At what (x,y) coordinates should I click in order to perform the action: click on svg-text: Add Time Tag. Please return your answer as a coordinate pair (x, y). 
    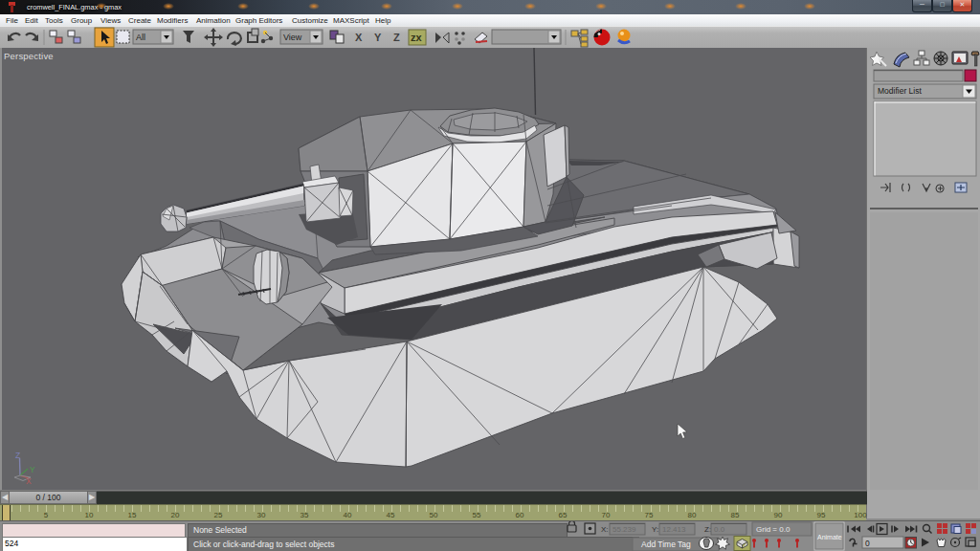
    Looking at the image, I should click on (666, 544).